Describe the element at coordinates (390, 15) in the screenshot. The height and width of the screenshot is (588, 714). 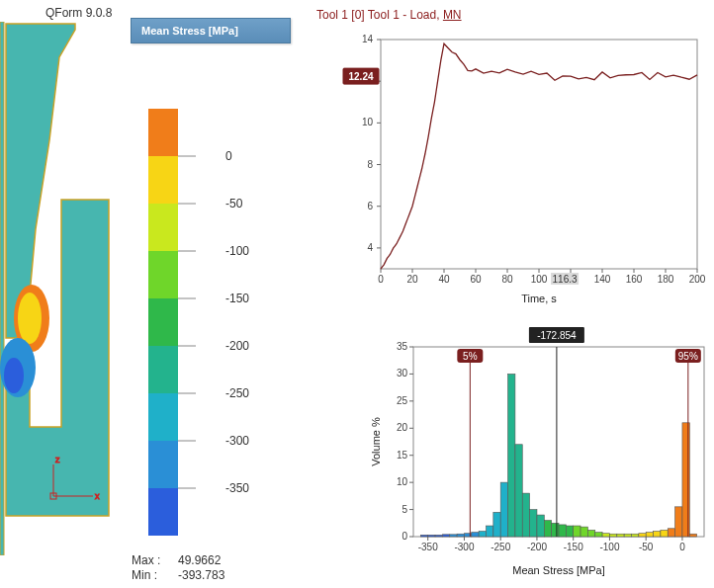
I see `load-chart-title: Tool 1 [0] Tool 1 - Load, MN` at that location.